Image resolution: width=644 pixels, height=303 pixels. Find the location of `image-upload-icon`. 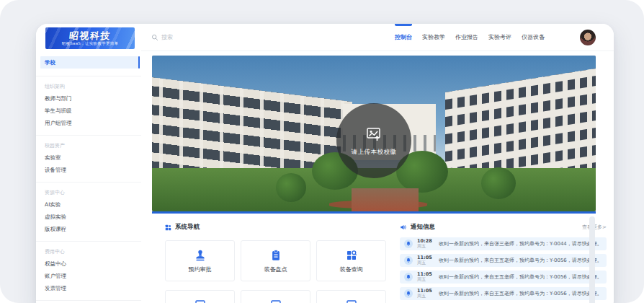

image-upload-icon is located at coordinates (374, 134).